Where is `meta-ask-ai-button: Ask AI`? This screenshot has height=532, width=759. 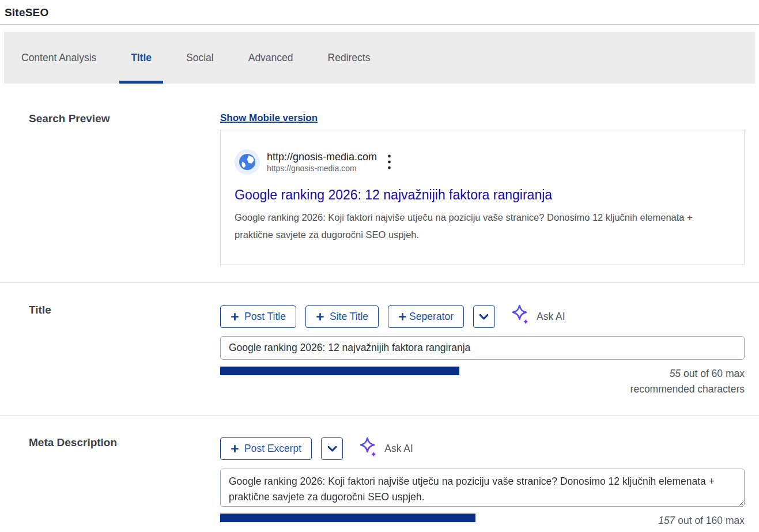 meta-ask-ai-button: Ask AI is located at coordinates (386, 449).